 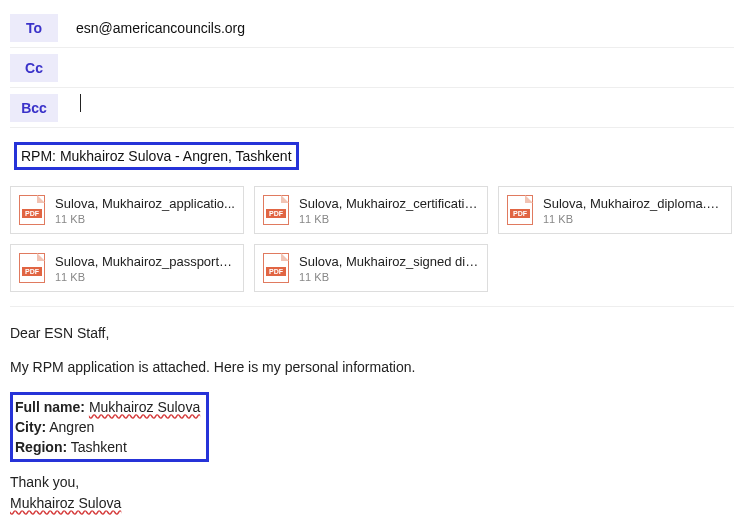 I want to click on subject-input: RPM: Mukhairoz Sulova - Angren, Tashkent, so click(x=156, y=156).